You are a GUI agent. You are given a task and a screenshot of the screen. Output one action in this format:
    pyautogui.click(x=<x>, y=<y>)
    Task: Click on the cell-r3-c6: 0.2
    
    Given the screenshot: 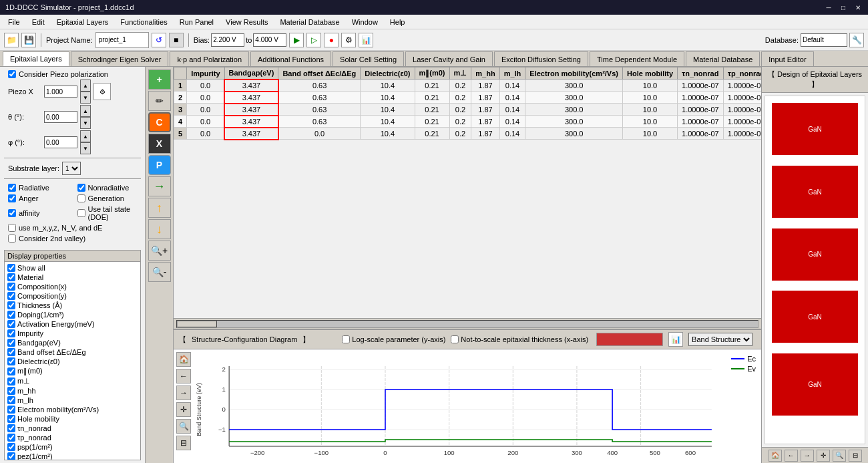 What is the action you would take?
    pyautogui.click(x=461, y=122)
    